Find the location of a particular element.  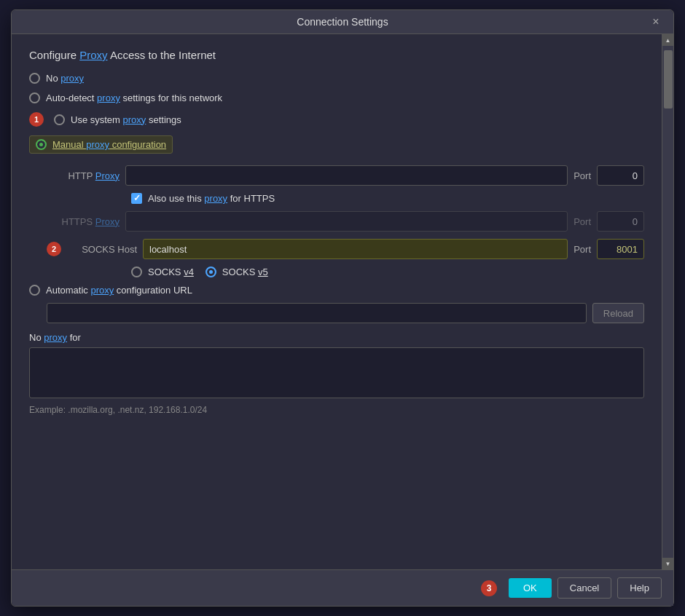

radio-auto-detect-label: Auto-detect proxy settings for this netw… is located at coordinates (134, 98).